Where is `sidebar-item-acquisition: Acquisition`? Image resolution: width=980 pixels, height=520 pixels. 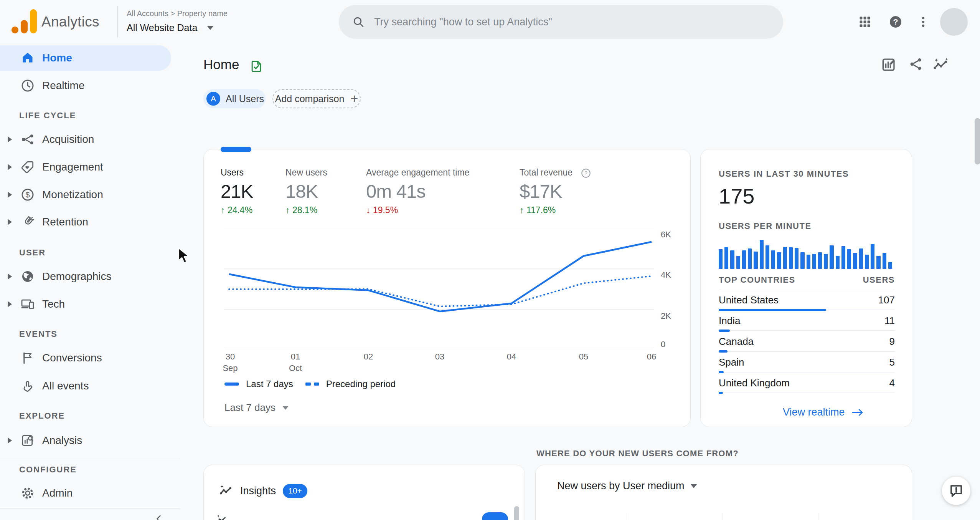
sidebar-item-acquisition: Acquisition is located at coordinates (88, 139).